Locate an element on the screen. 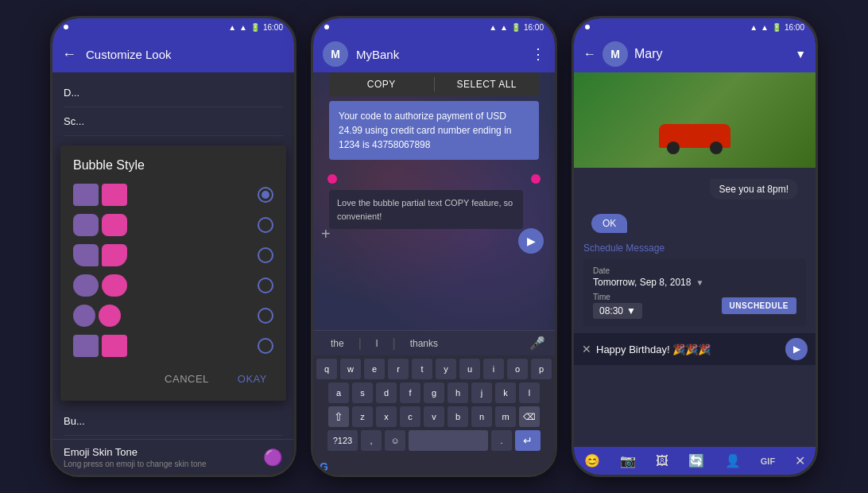 The width and height of the screenshot is (868, 493). key-shift: ⇧ is located at coordinates (339, 417).